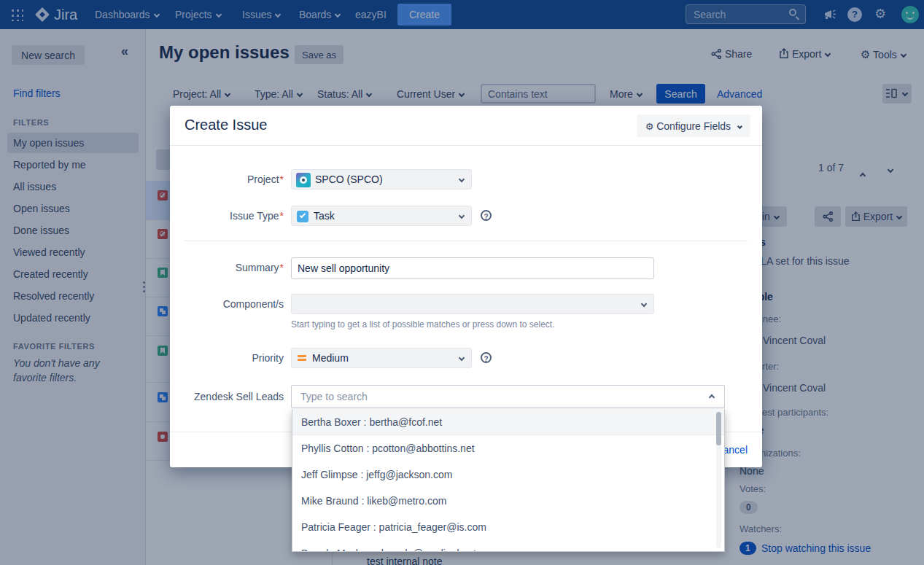 The width and height of the screenshot is (924, 565). What do you see at coordinates (234, 179) in the screenshot?
I see `project-label: Project*` at bounding box center [234, 179].